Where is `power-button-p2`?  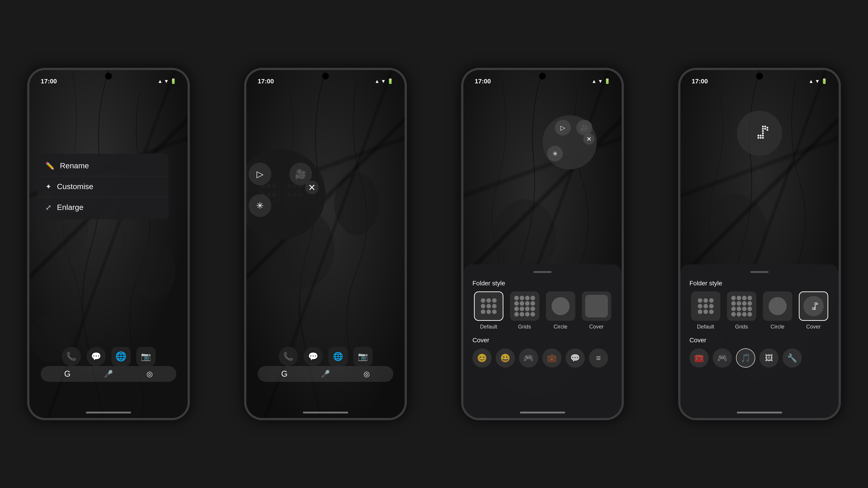 power-button-p2 is located at coordinates (406, 160).